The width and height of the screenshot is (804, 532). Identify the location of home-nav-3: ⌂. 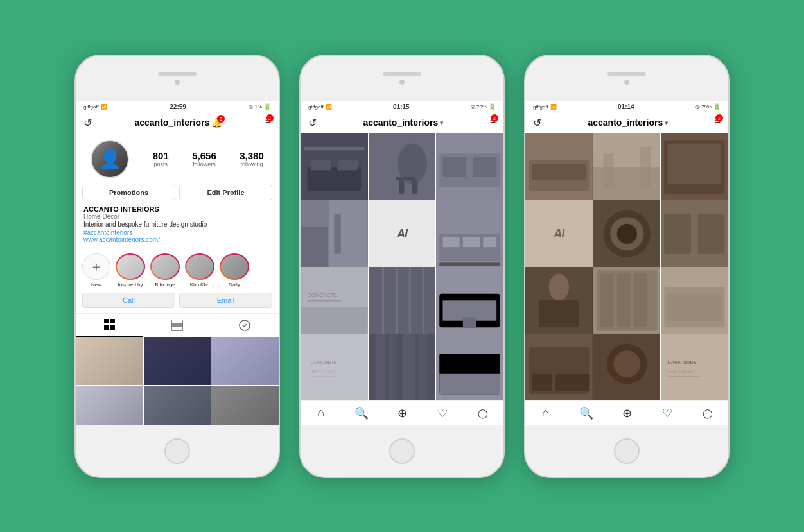
(546, 413).